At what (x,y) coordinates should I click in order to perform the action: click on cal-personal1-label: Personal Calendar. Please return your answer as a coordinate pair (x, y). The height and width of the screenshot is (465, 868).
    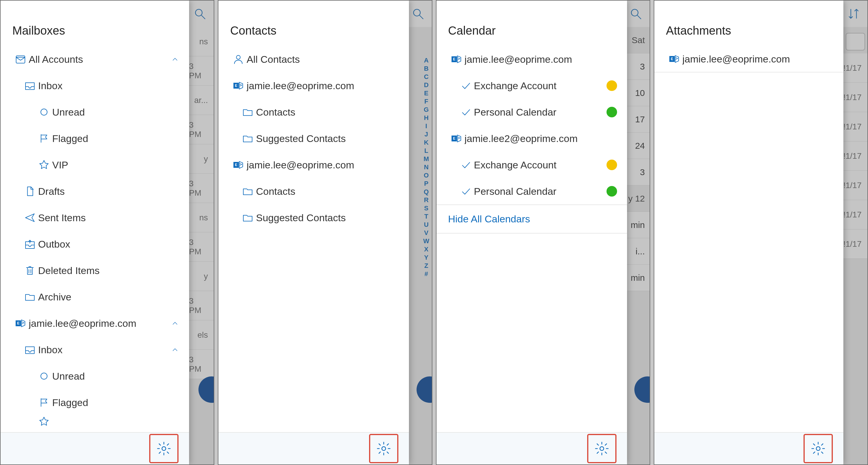
    Looking at the image, I should click on (540, 112).